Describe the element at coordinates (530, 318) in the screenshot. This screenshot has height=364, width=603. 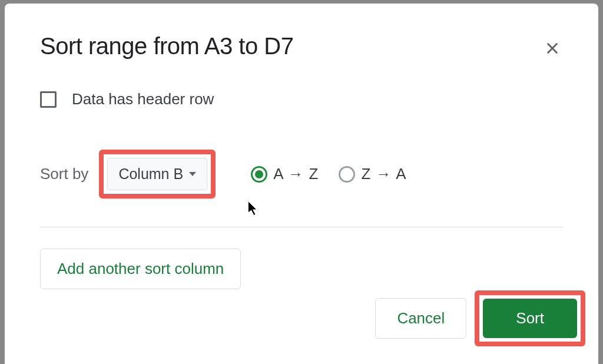
I see `sort-button-highlight: Sort` at that location.